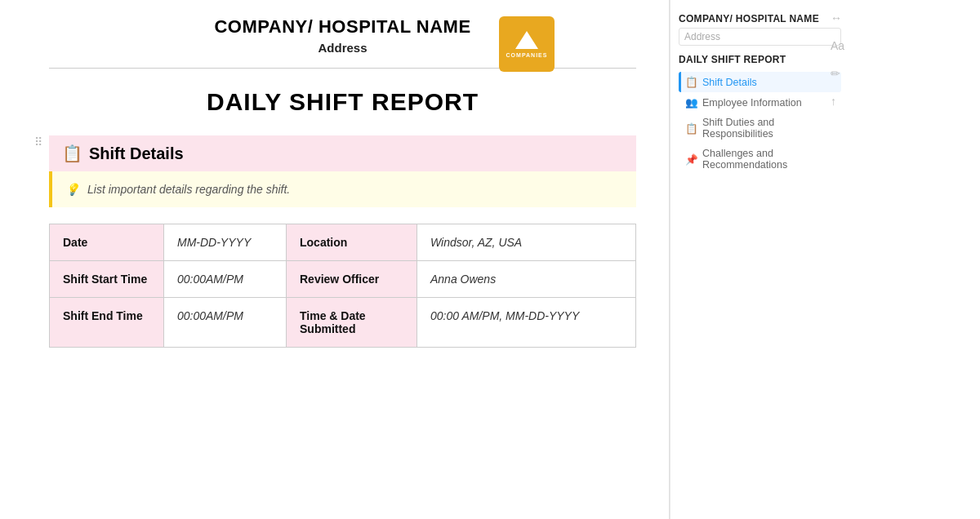 The image size is (980, 519). I want to click on logo-text: COMPANIES, so click(528, 55).